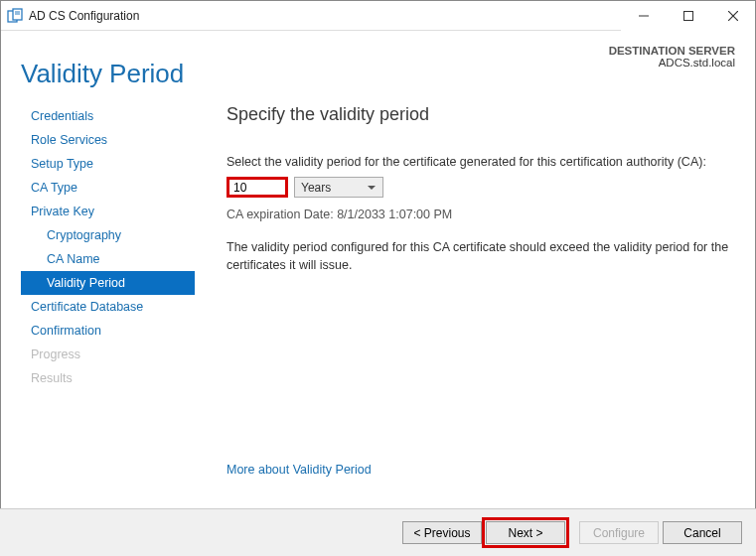 The height and width of the screenshot is (556, 756). I want to click on window-title: AD CS Configuration, so click(83, 16).